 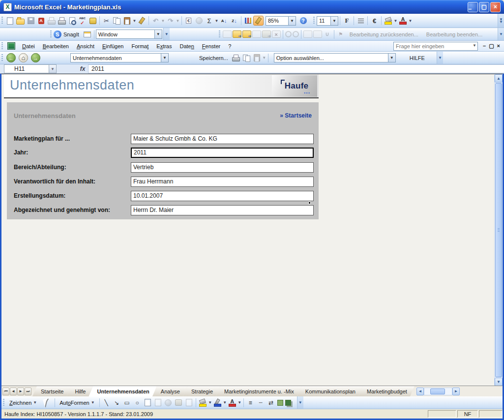 I want to click on line-color-dropdown-arrow: ▼, so click(x=225, y=403).